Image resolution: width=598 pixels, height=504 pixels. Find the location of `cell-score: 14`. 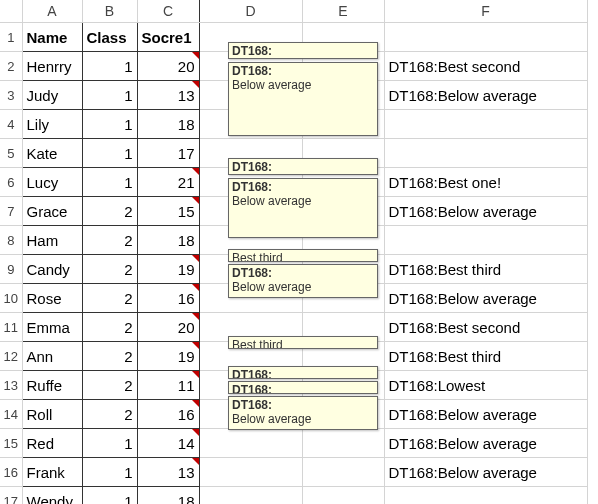

cell-score: 14 is located at coordinates (168, 444).